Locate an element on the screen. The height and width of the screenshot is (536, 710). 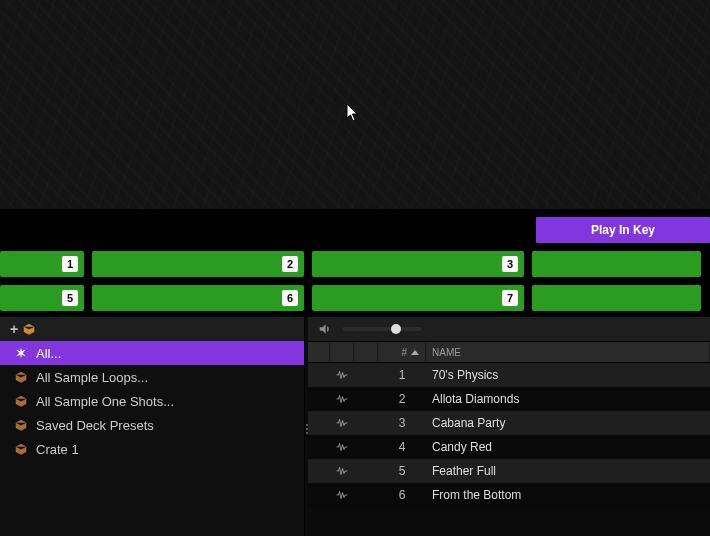
table-row: 5Feather Full is located at coordinates (509, 471).